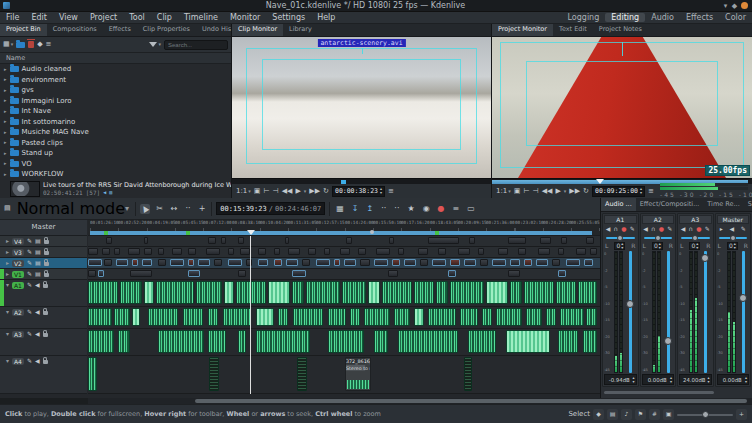  What do you see at coordinates (116, 58) in the screenshot?
I see `bin-name-column-header: Name` at bounding box center [116, 58].